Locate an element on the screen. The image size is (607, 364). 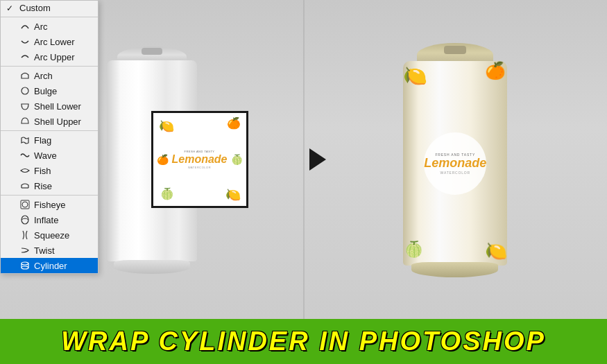
fruit-top-right: 🍊 is located at coordinates (234, 123).